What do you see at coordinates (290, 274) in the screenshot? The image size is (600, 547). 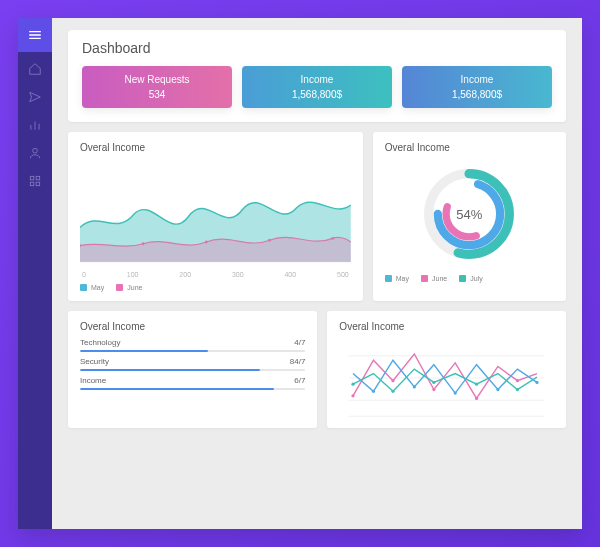 I see `tick: 400` at bounding box center [290, 274].